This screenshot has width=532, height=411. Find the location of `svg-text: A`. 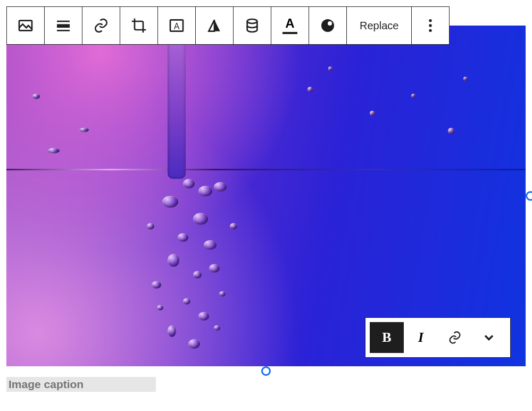

svg-text: A is located at coordinates (177, 27).